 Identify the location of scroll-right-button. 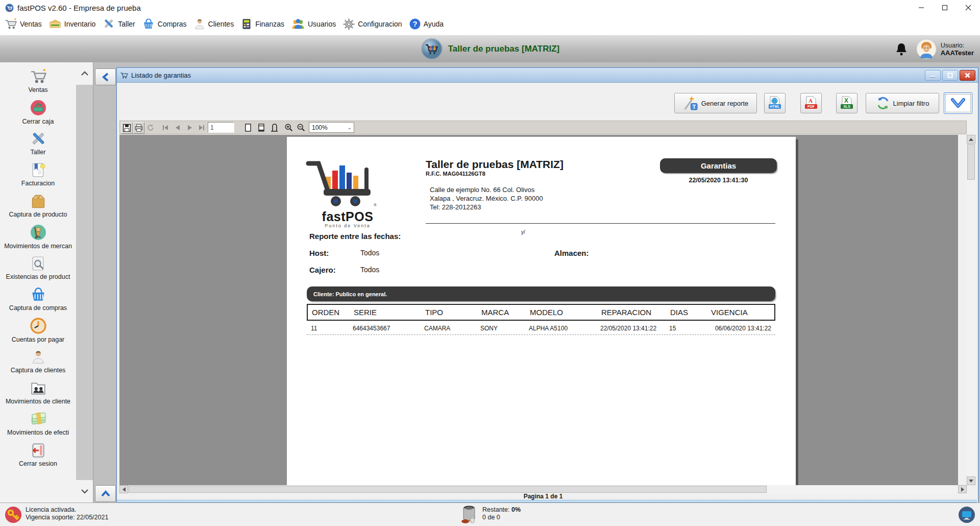
(963, 489).